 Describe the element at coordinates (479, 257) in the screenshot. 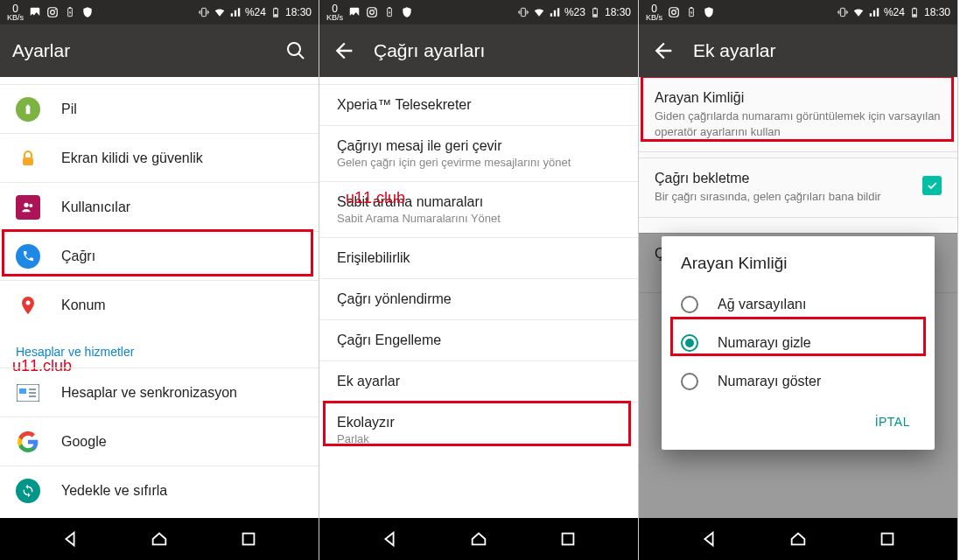

I see `row-accessibility: Erişilebilirlik` at that location.